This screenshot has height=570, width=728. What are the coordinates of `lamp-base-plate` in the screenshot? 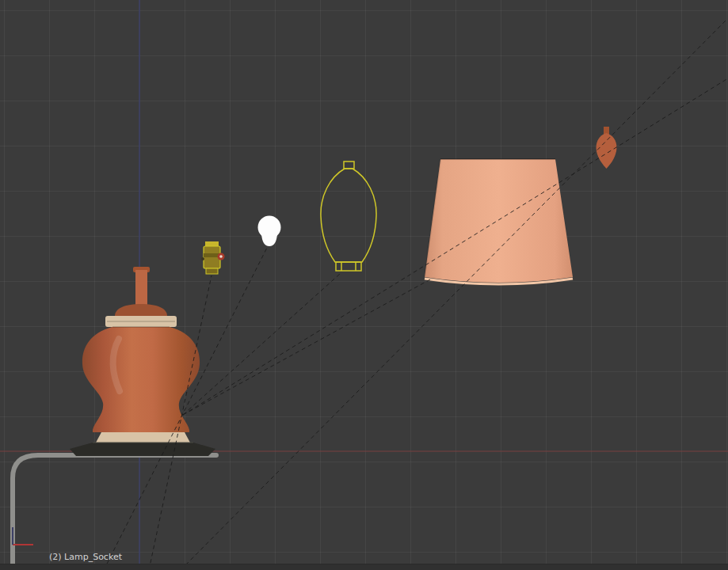 It's located at (143, 450).